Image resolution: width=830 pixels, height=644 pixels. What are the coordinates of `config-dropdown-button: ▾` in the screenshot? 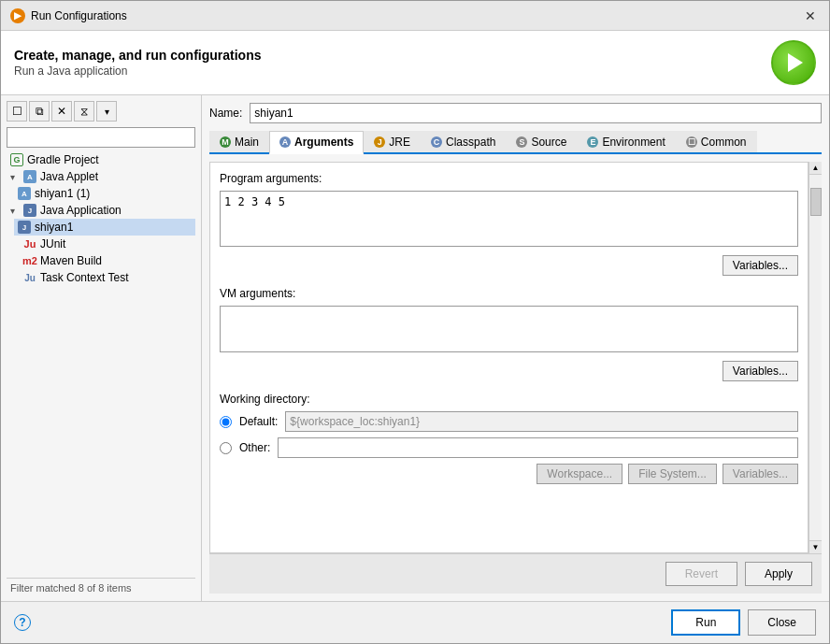 It's located at (107, 111).